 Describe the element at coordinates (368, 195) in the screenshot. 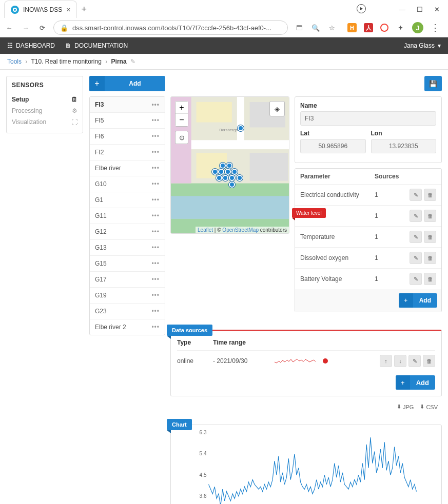

I see `parameter-row: Electrical conductivity1✎🗑` at that location.